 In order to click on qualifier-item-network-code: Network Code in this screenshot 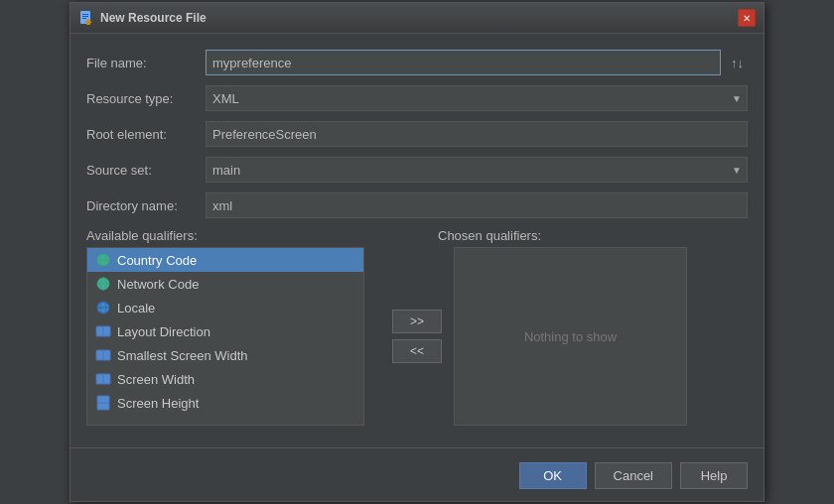, I will do `click(225, 284)`.